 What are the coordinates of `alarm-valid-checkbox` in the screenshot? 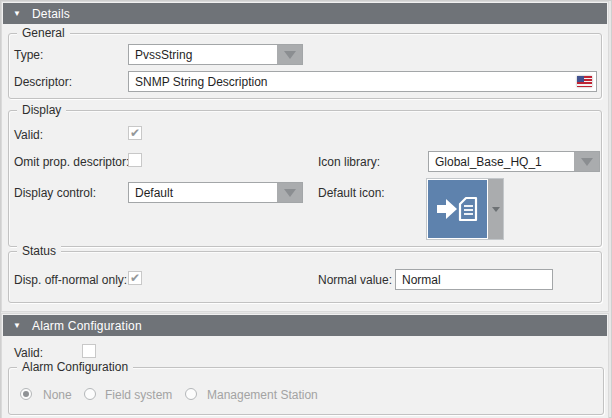 It's located at (89, 351).